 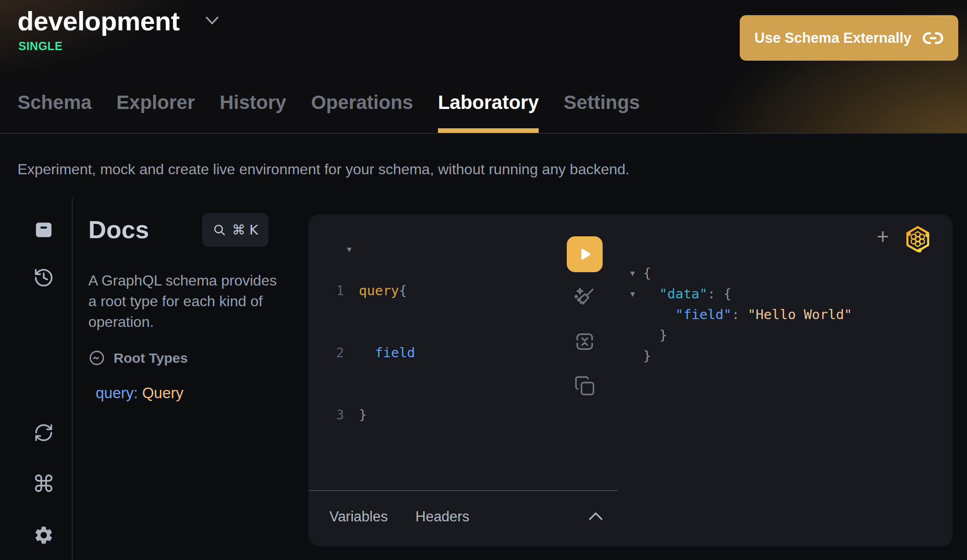 I want to click on query-line-2: field, so click(x=387, y=353).